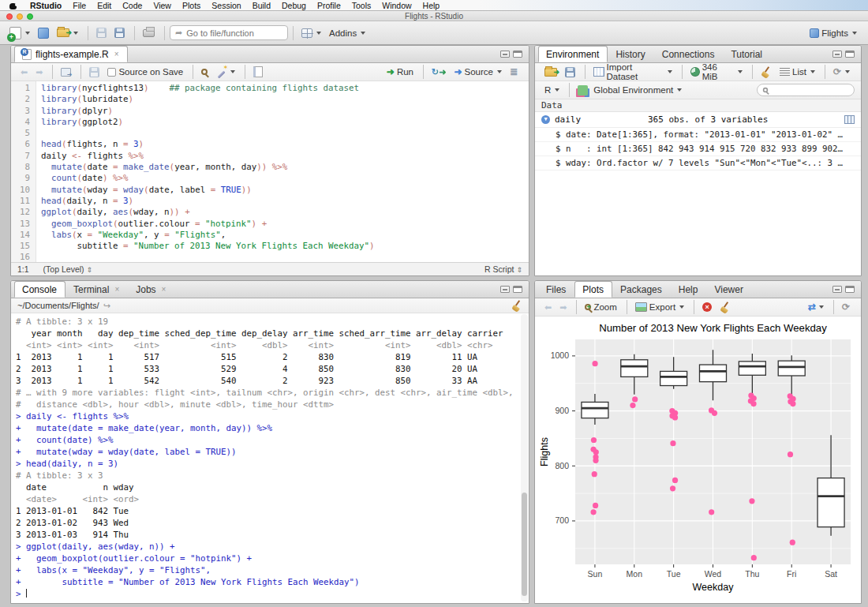  I want to click on pane-layout-button, so click(311, 33).